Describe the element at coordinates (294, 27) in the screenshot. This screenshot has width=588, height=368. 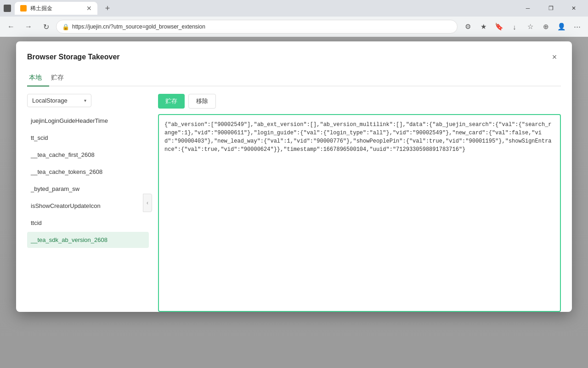
I see `browser-toolbar: ← → ↻ 🔒 https://juejin.cn/?utm_source=go…` at that location.